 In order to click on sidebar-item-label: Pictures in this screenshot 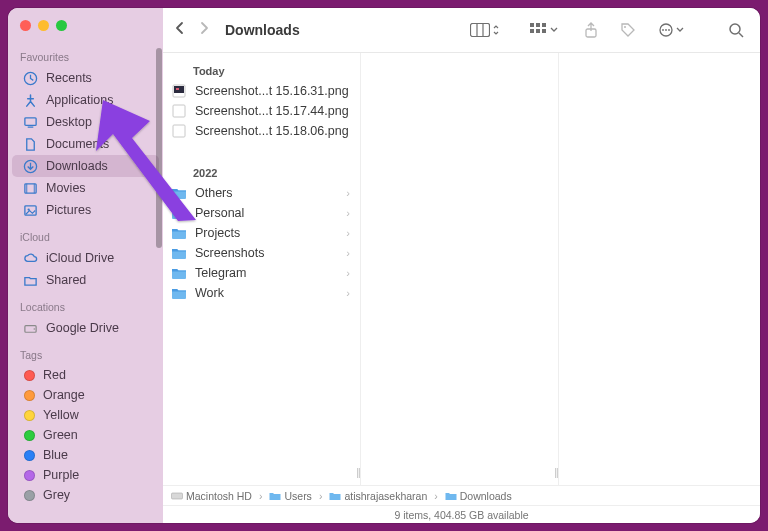, I will do `click(68, 210)`.